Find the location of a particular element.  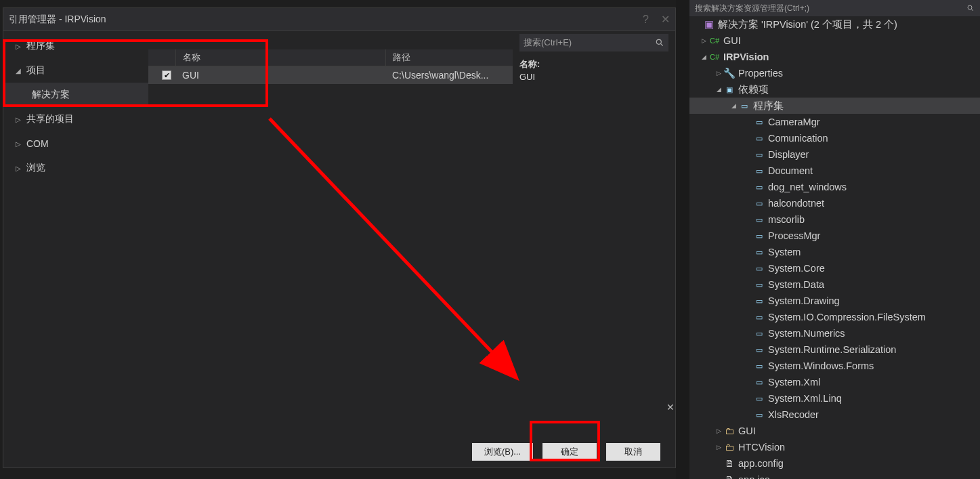

nav-assemblies: 程序集 is located at coordinates (76, 46).